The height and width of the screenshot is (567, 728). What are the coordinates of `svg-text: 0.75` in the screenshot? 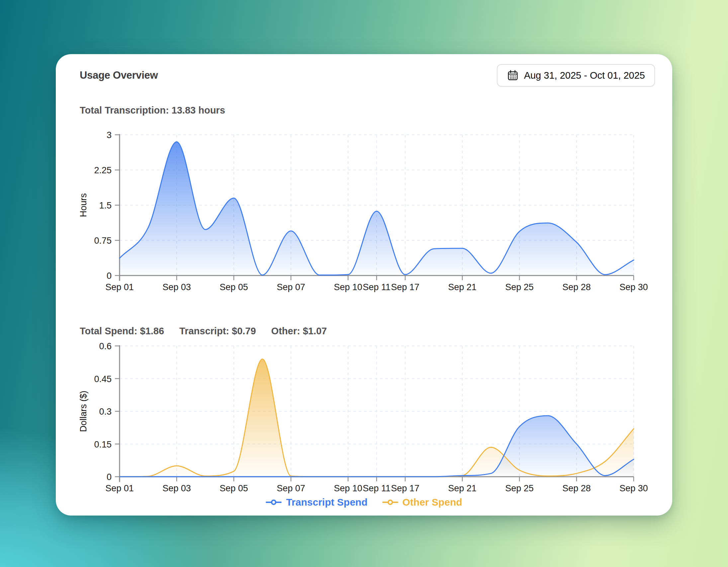 It's located at (103, 241).